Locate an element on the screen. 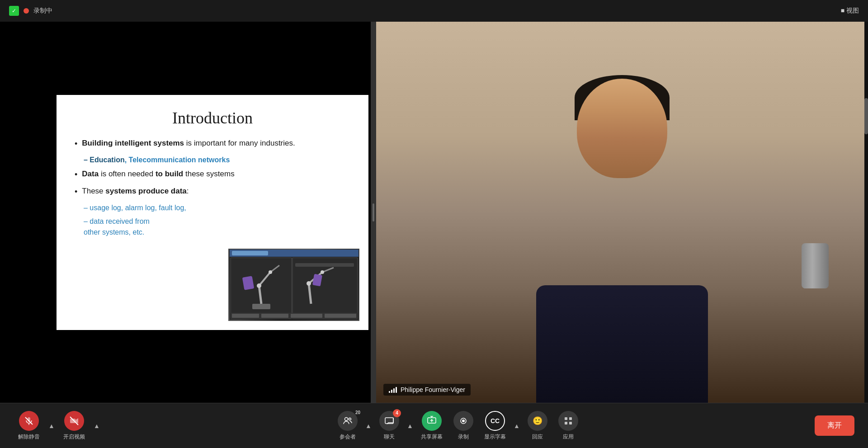 The width and height of the screenshot is (868, 448). sub-item-2b: – data received fromother systems, etc. is located at coordinates (217, 227).